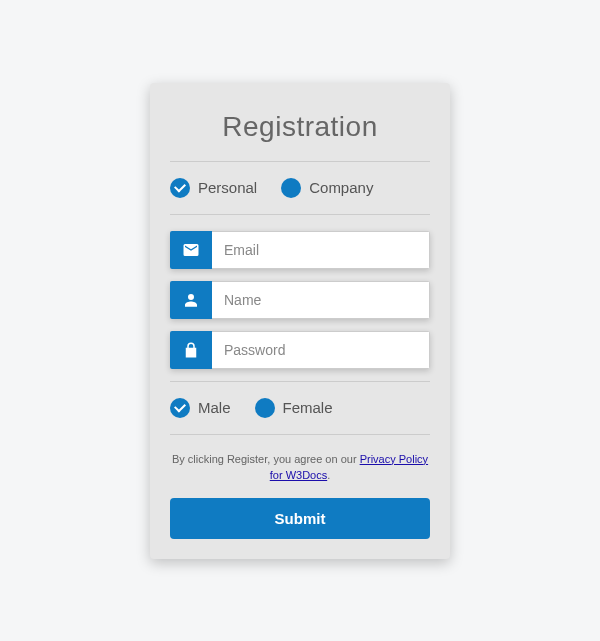  I want to click on password-field, so click(321, 350).